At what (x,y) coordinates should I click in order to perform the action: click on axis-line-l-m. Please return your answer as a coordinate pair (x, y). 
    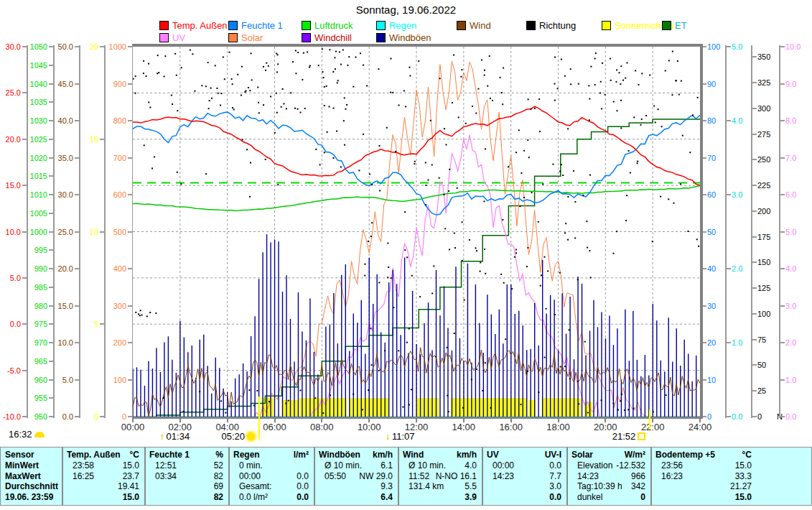
    Looking at the image, I should click on (726, 231).